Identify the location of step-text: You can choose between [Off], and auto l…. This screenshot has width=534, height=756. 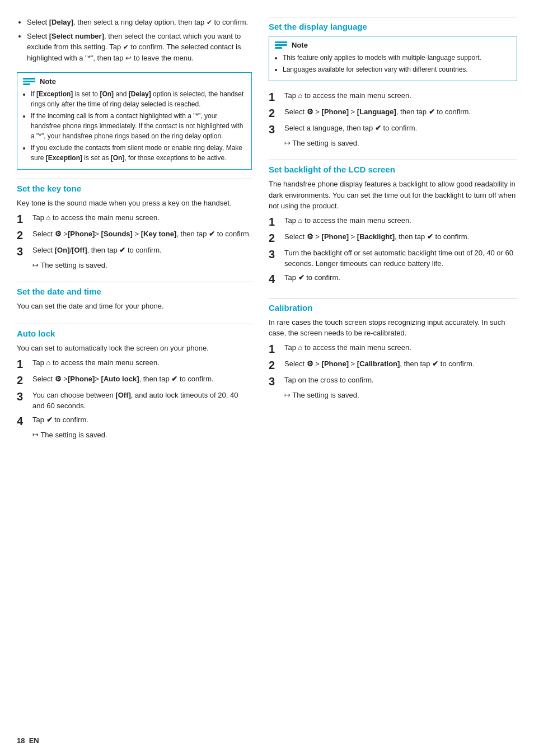
(142, 401).